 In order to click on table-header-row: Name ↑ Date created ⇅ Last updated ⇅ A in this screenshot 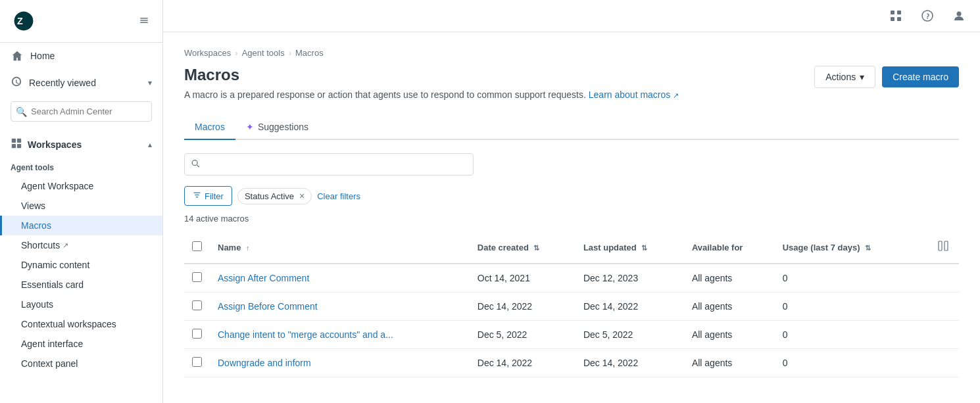, I will do `click(572, 247)`.